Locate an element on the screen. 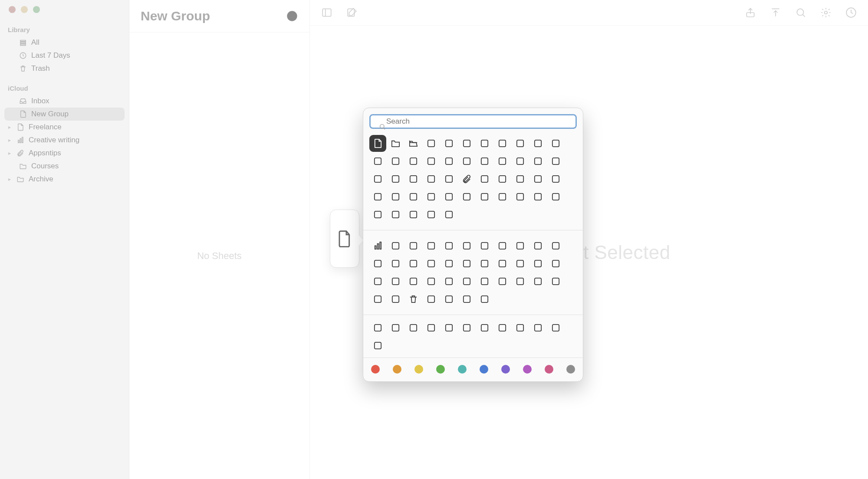 This screenshot has width=868, height=479. play-icon is located at coordinates (503, 281).